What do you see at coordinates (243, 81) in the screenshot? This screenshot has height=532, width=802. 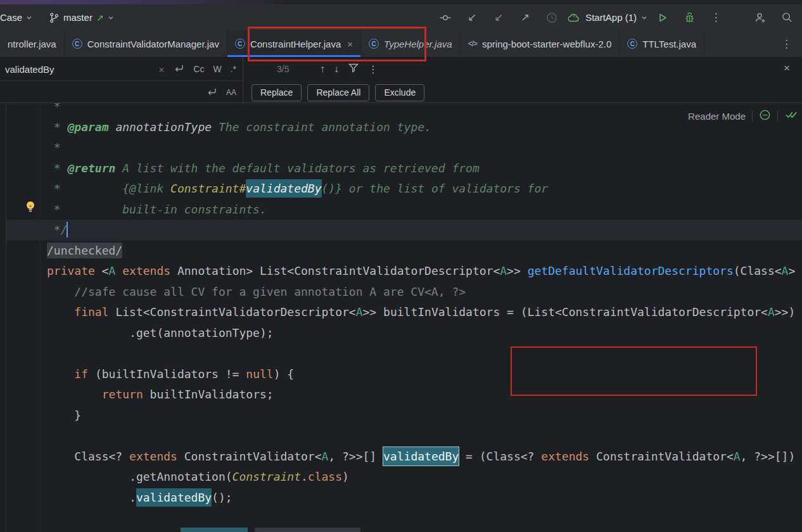 I see `panel-divider` at bounding box center [243, 81].